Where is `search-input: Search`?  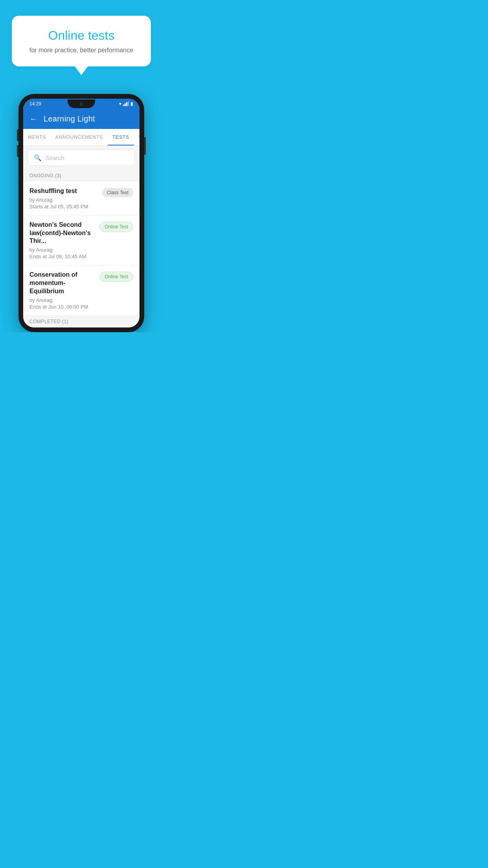 search-input: Search is located at coordinates (55, 158).